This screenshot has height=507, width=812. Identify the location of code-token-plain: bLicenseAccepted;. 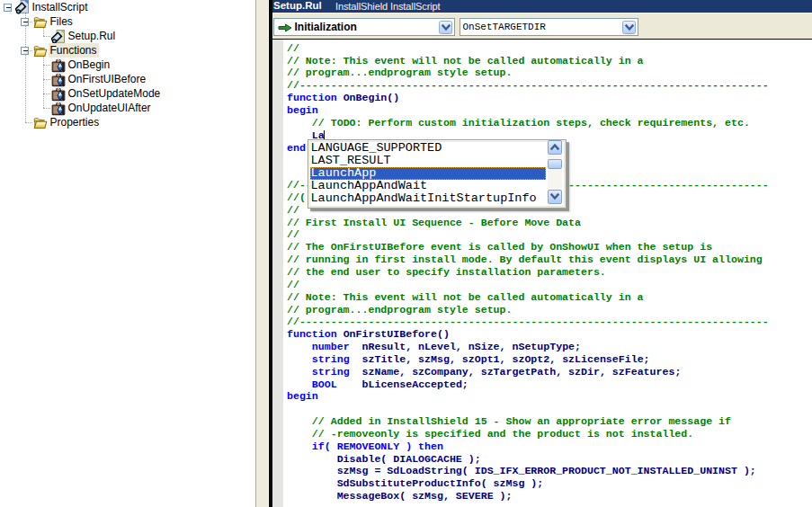
(403, 385).